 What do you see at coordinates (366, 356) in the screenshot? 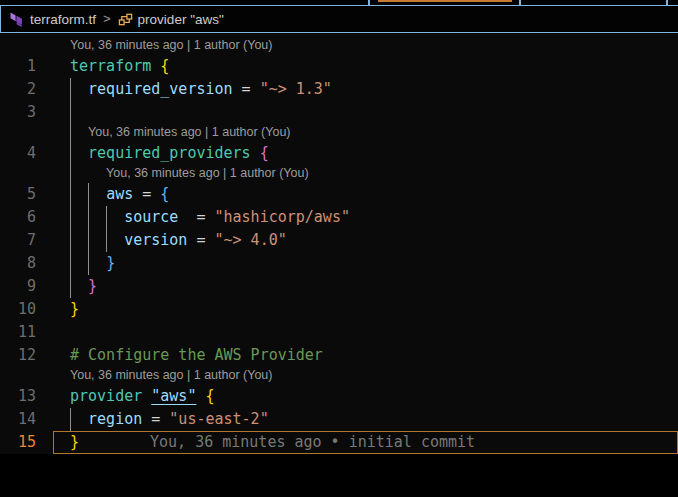
I see `line-content: # Configure the AWS Provider` at bounding box center [366, 356].